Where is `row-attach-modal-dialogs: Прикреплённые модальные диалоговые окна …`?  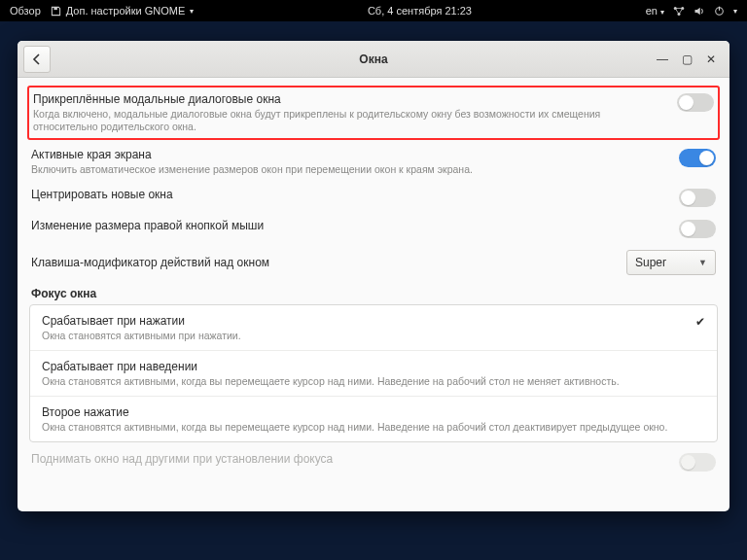
row-attach-modal-dialogs: Прикреплённые модальные диалоговые окна … is located at coordinates (374, 113).